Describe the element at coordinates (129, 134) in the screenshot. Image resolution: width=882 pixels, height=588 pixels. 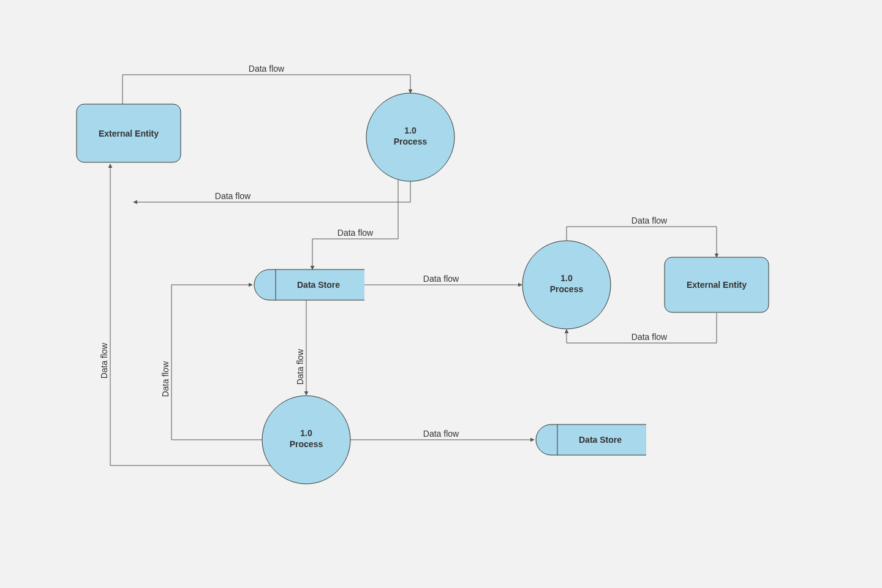
I see `node-entity1: External Entity` at that location.